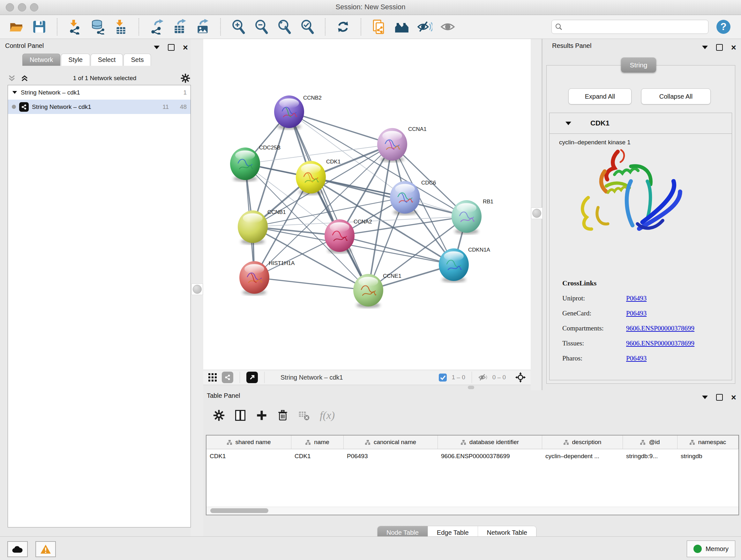 The height and width of the screenshot is (560, 741). What do you see at coordinates (391, 442) in the screenshot?
I see `column-header-canonical-name: canonical name` at bounding box center [391, 442].